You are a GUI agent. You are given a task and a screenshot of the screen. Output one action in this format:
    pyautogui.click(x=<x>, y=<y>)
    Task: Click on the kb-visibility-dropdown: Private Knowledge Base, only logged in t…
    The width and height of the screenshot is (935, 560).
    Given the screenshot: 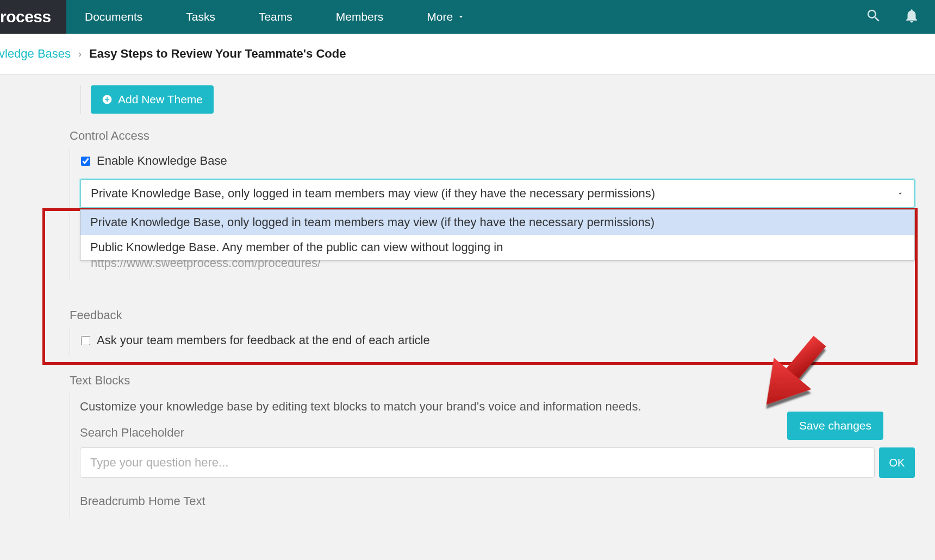 What is the action you would take?
    pyautogui.click(x=497, y=235)
    